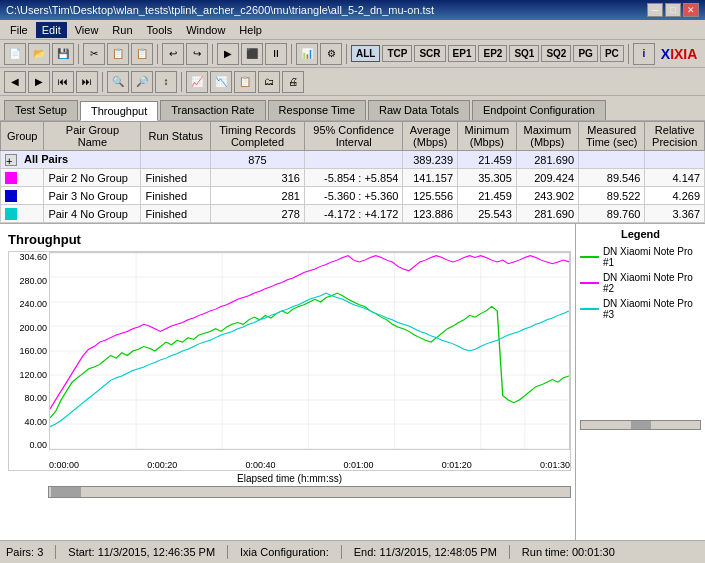 This screenshot has width=705, height=563. What do you see at coordinates (346, 54) in the screenshot?
I see `sep5` at bounding box center [346, 54].